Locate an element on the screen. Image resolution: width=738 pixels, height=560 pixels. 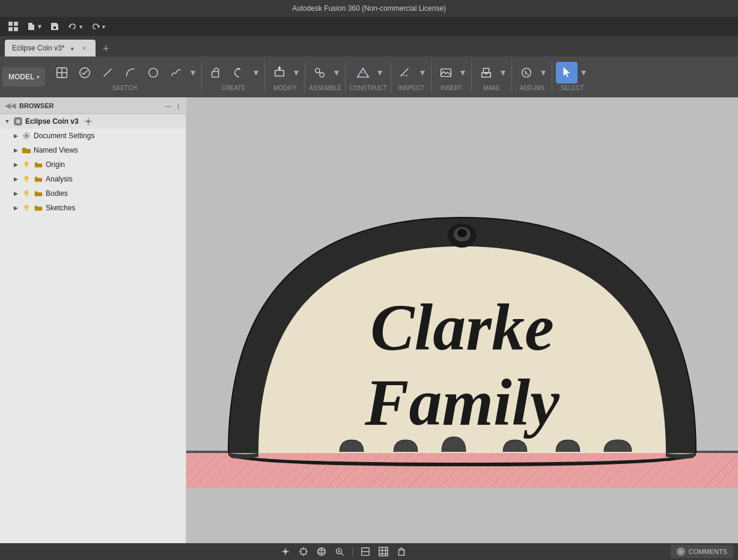
make-more-button: ▾ is located at coordinates (503, 73).